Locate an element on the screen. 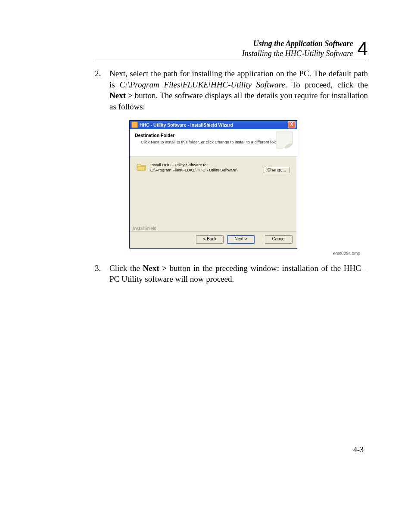 This screenshot has width=411, height=532. close-button: X is located at coordinates (292, 125).